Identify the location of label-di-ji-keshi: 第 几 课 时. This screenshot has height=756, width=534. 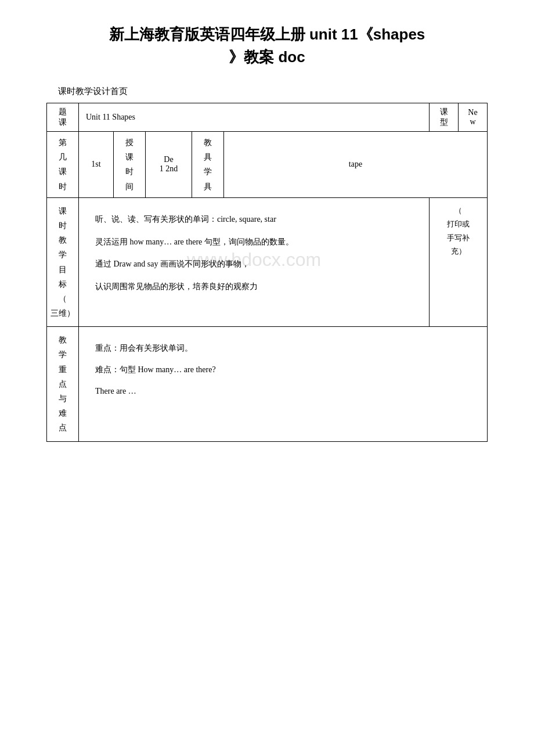
(63, 165).